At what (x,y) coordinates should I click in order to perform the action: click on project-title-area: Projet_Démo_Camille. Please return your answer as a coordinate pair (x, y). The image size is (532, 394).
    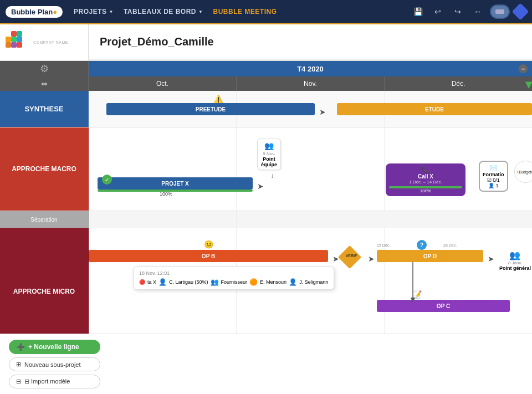
    Looking at the image, I should click on (310, 42).